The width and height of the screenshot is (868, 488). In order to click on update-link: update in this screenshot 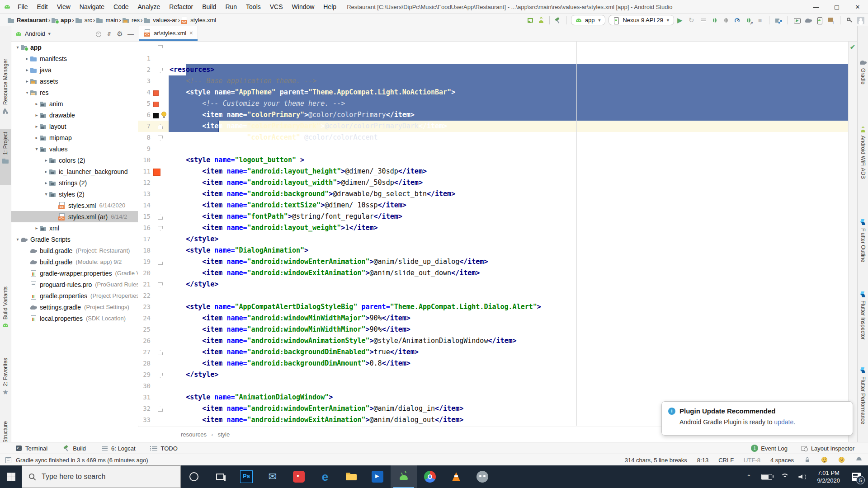, I will do `click(784, 422)`.